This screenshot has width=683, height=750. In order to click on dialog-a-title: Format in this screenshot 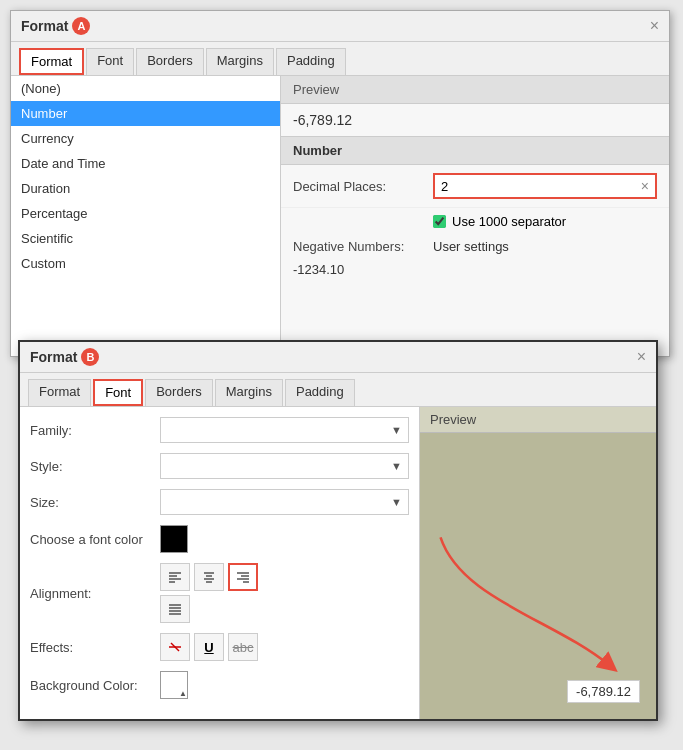, I will do `click(44, 26)`.